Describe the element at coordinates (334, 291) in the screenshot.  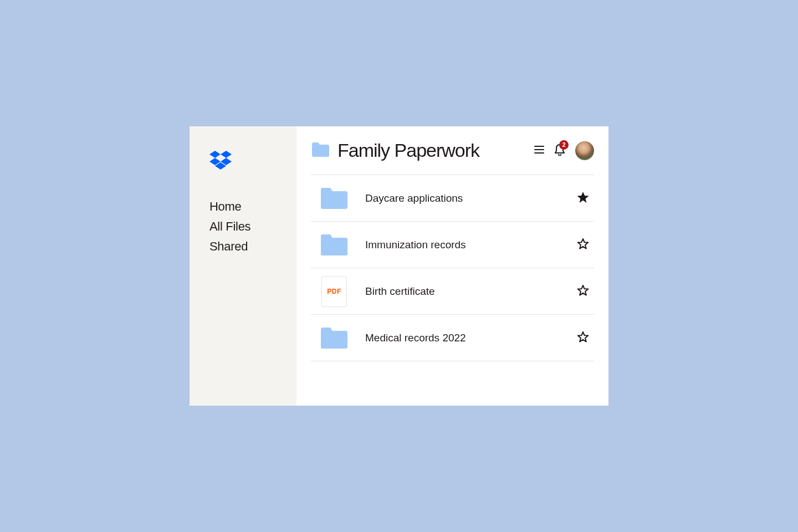
I see `pdf-file-icon: PDF` at that location.